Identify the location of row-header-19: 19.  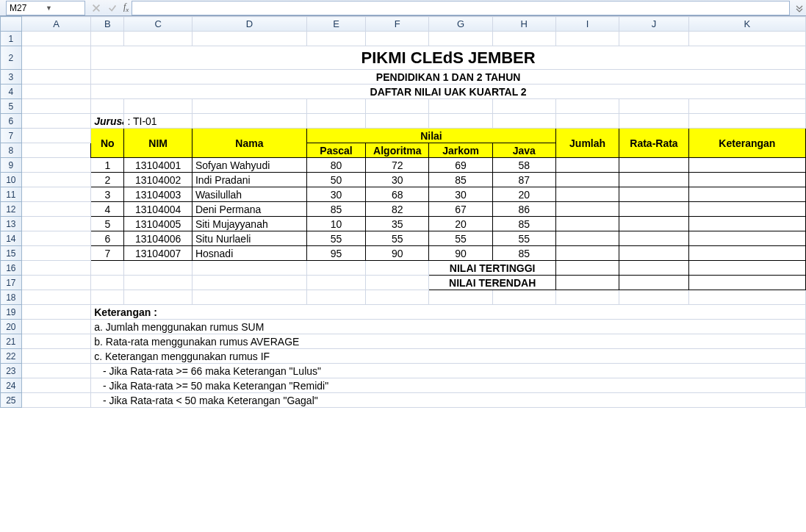
(12, 312).